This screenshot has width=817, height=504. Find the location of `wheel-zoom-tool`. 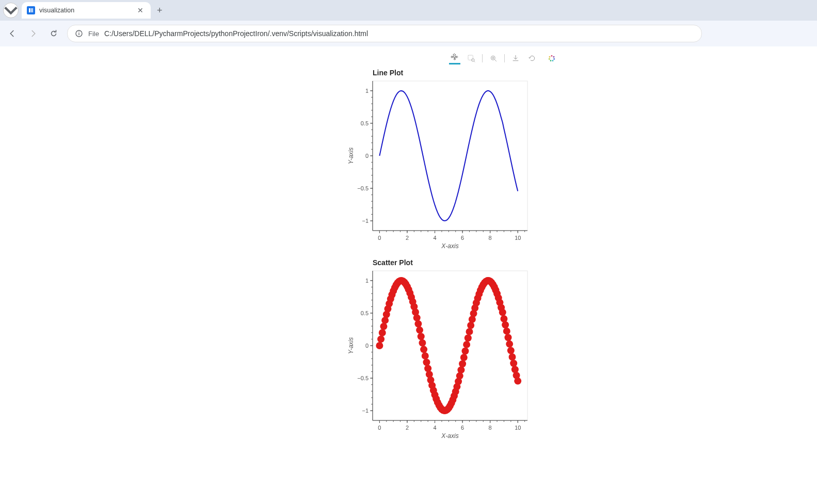

wheel-zoom-tool is located at coordinates (493, 58).